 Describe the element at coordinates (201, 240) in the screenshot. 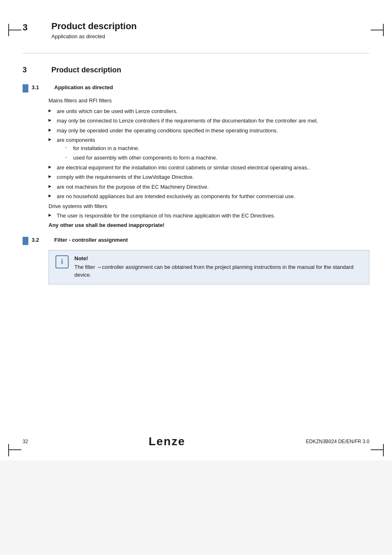

I see `section-32-header: 3.2 Filter - controller assignment` at that location.